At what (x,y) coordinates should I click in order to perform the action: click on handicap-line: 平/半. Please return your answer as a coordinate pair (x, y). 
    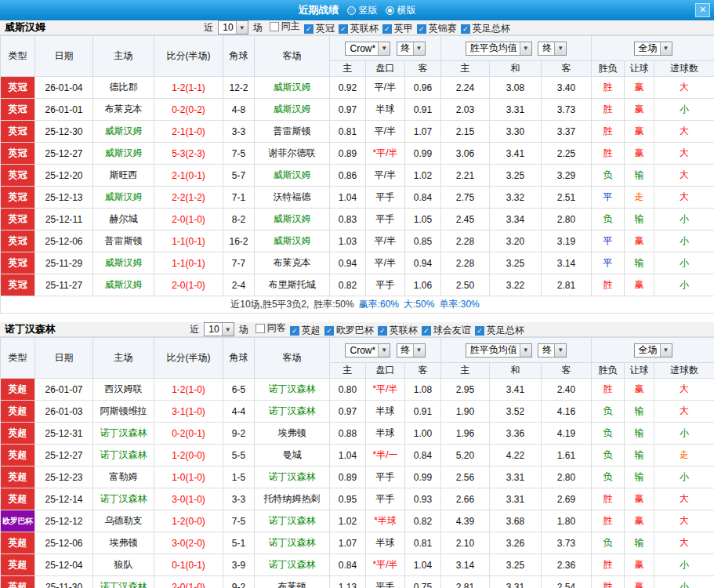
    Looking at the image, I should click on (386, 241).